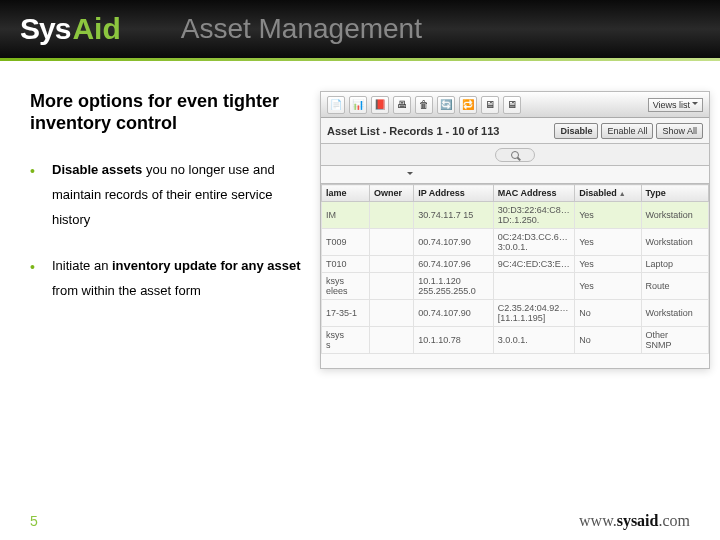  Describe the element at coordinates (380, 105) in the screenshot. I see `pdf-icon: 📕` at that location.